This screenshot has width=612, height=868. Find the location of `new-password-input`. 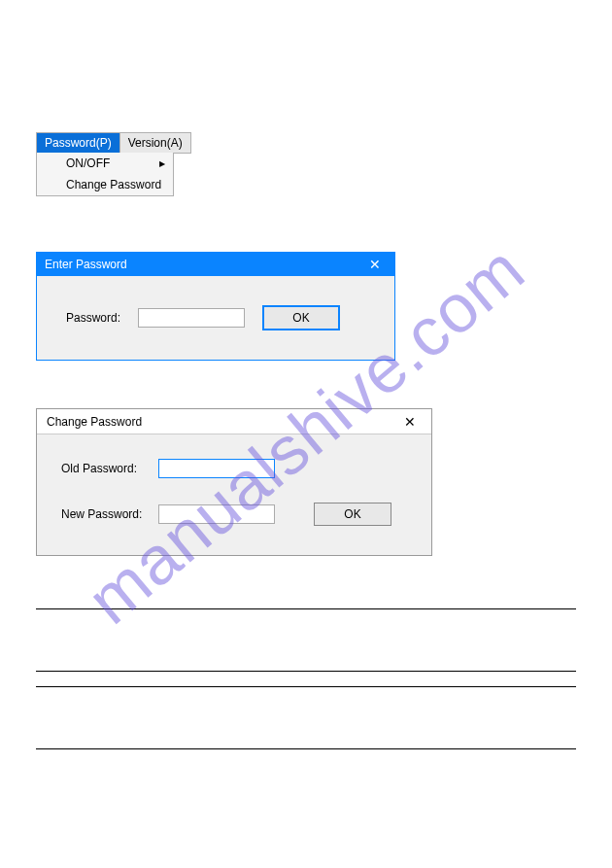

new-password-input is located at coordinates (217, 514).